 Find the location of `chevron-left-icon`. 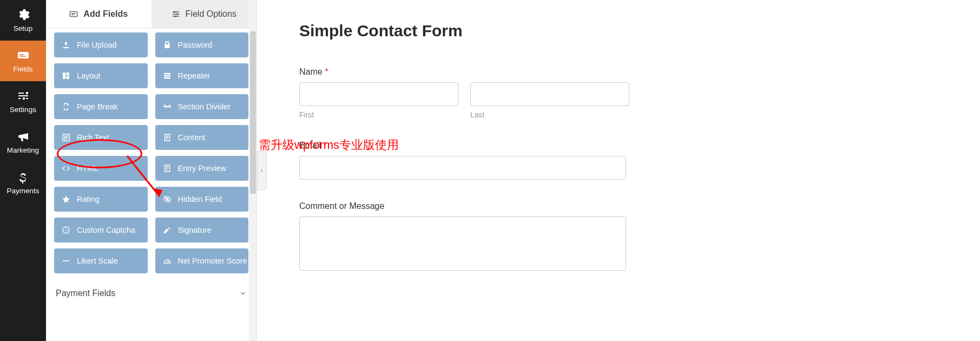

chevron-left-icon is located at coordinates (262, 170).